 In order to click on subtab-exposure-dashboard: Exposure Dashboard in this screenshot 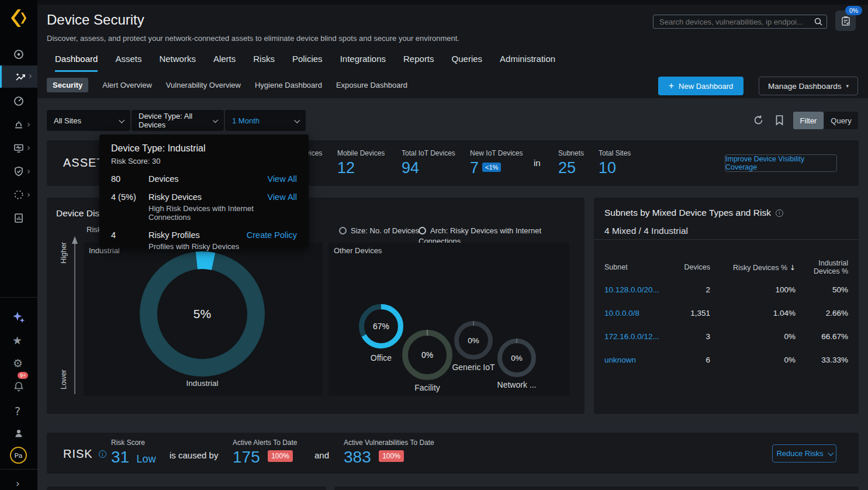, I will do `click(372, 85)`.